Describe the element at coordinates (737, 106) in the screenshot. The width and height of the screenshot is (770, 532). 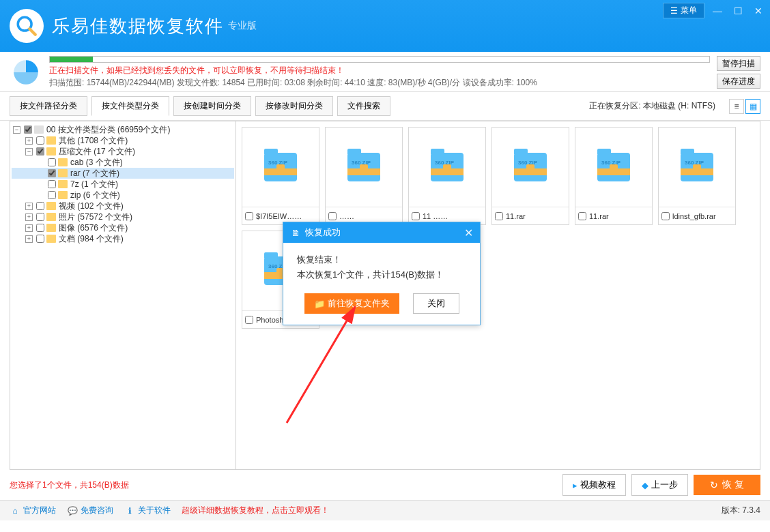
I see `view-list-icon: ≡` at that location.